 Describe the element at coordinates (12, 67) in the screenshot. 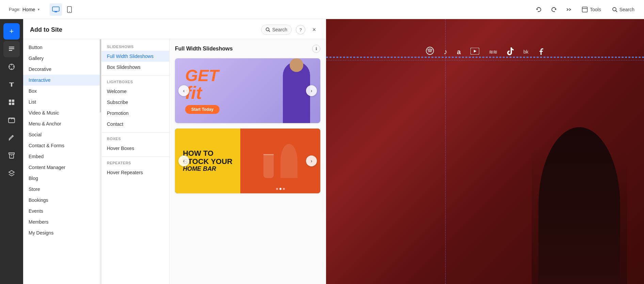

I see `design-btn` at that location.